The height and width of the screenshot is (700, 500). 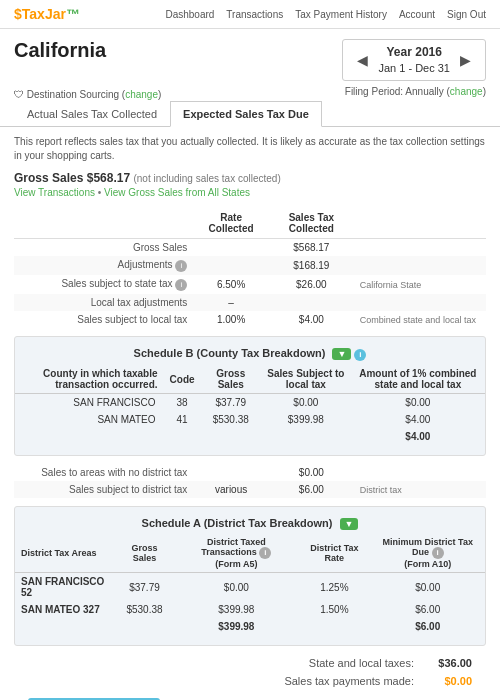 I want to click on view-gross-all-states-link: View Gross Sales from All States, so click(x=177, y=192).